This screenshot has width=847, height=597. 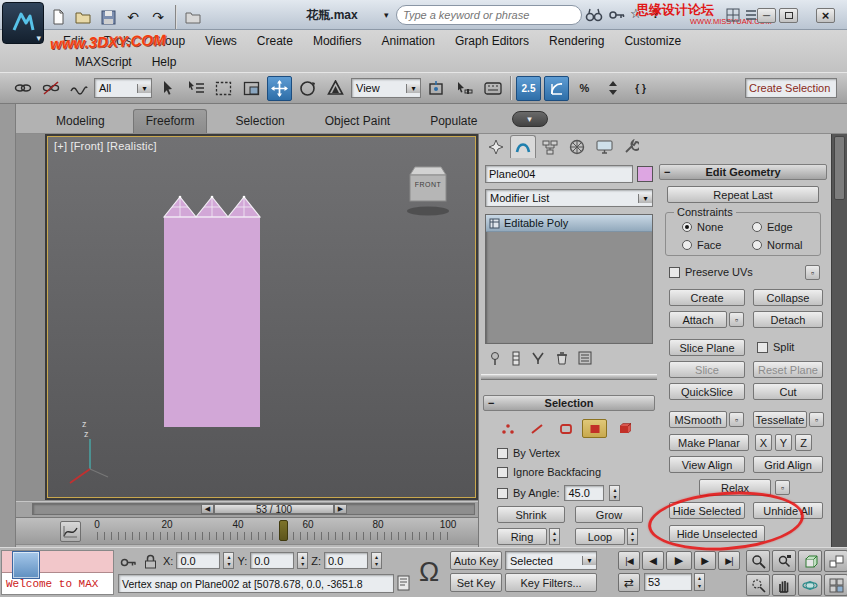 I want to click on ring-button: Ring, so click(x=522, y=536).